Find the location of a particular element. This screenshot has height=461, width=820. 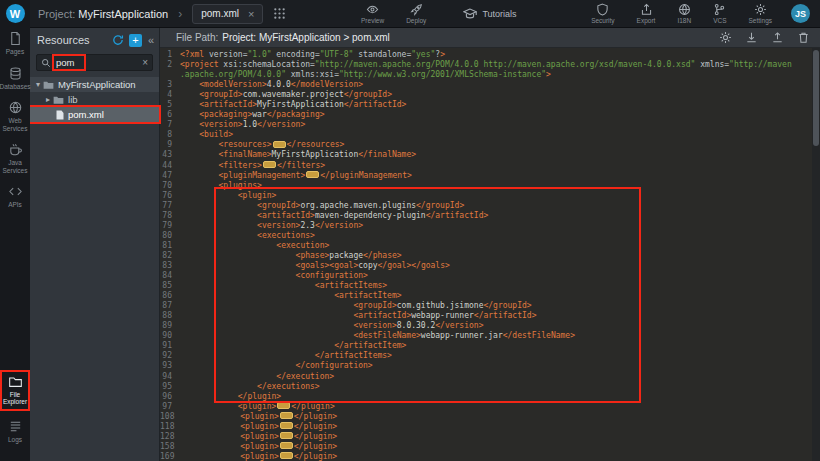

resources-tree: ▾ MyFirstApplication ▸ lib pom.xml is located at coordinates (94, 100).